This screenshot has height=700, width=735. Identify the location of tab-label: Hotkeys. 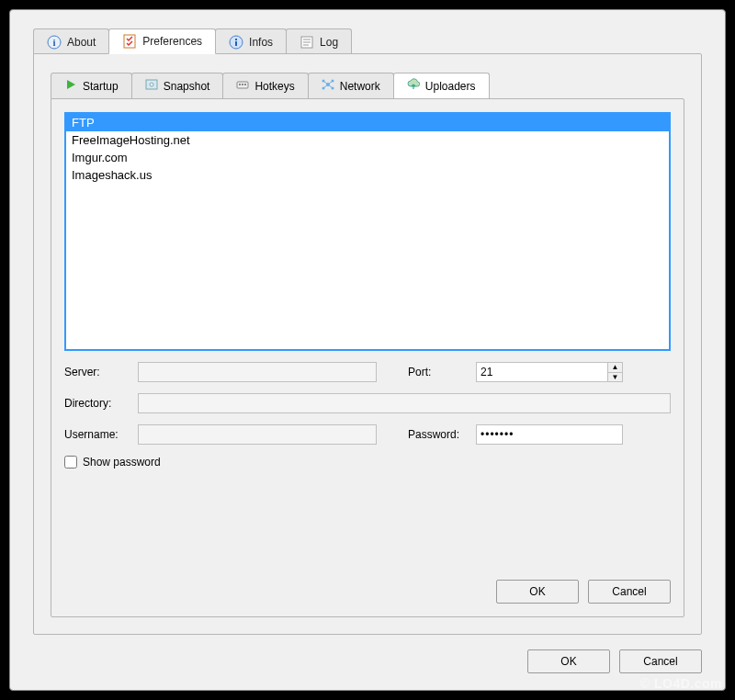
(274, 86).